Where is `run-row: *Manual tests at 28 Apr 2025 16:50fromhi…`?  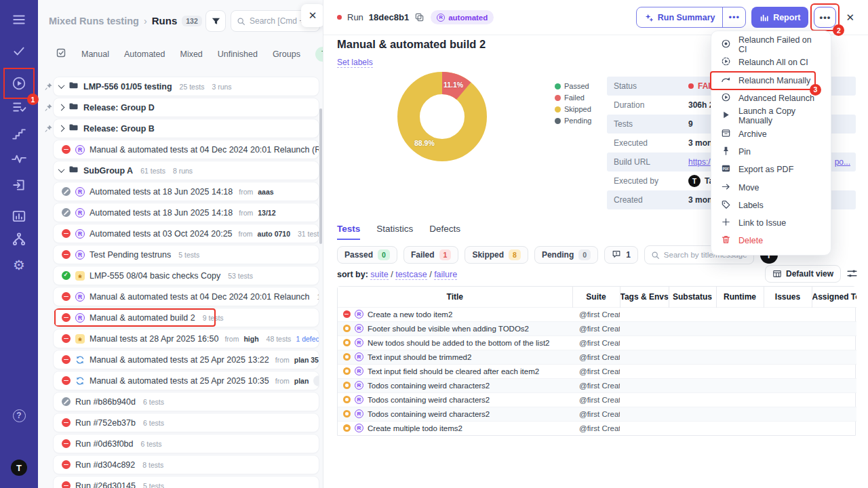 run-row: *Manual tests at 28 Apr 2025 16:50fromhi… is located at coordinates (186, 339).